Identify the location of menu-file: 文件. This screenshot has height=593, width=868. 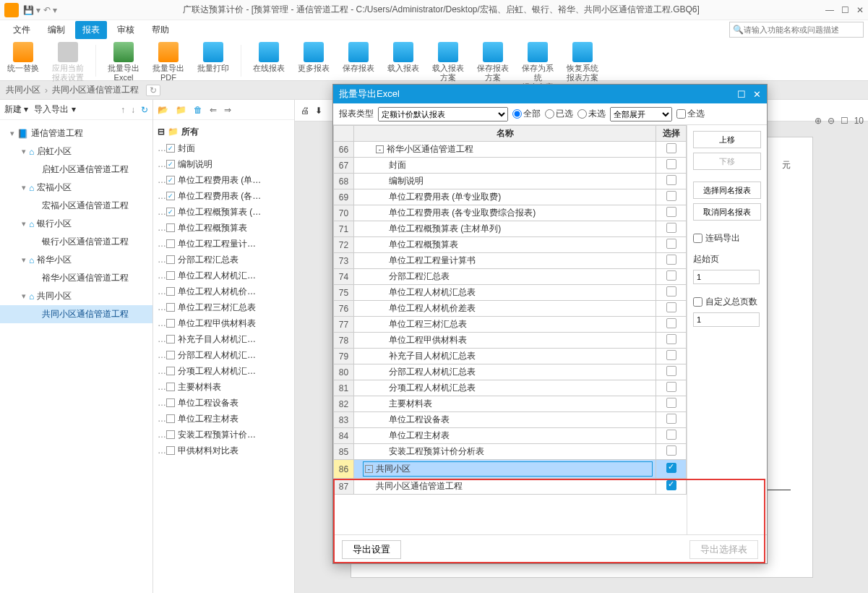
(22, 30).